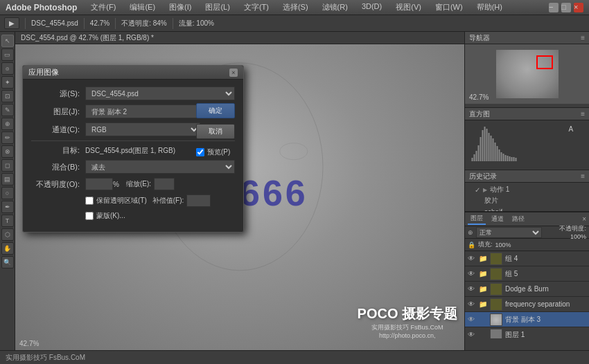 The height and width of the screenshot is (364, 589). Describe the element at coordinates (218, 7) in the screenshot. I see `menu-layer: 图层(L)` at that location.